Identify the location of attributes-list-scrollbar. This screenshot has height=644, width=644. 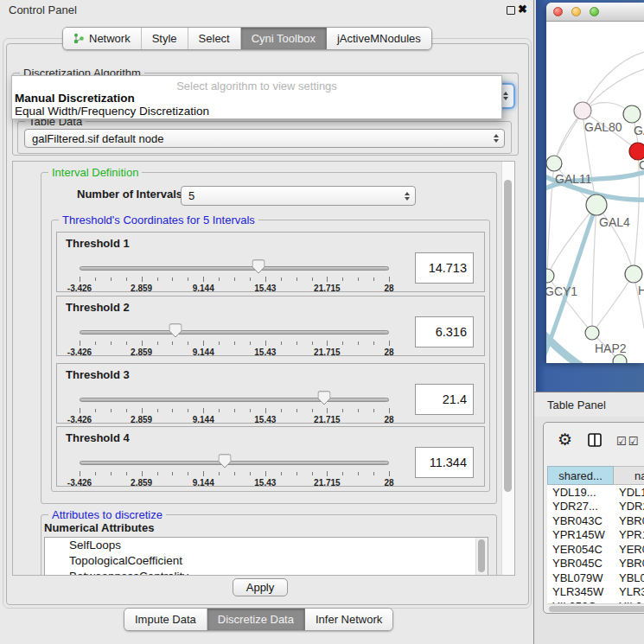
(481, 557).